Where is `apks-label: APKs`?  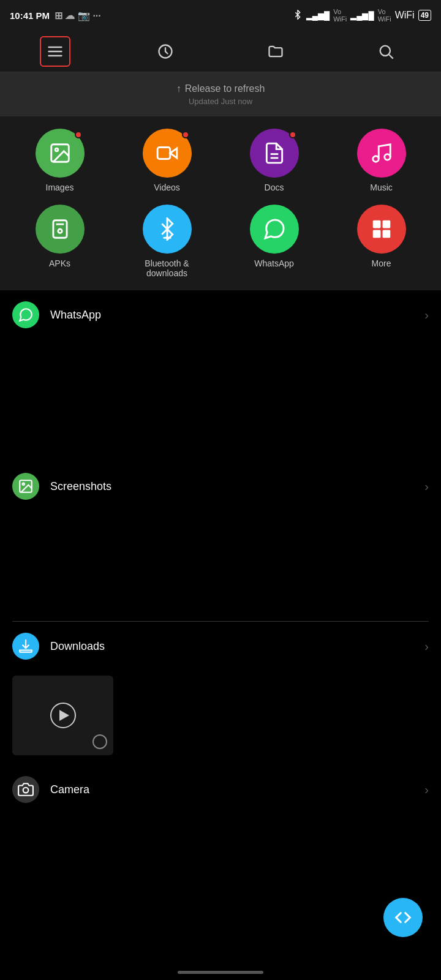 apks-label: APKs is located at coordinates (60, 263).